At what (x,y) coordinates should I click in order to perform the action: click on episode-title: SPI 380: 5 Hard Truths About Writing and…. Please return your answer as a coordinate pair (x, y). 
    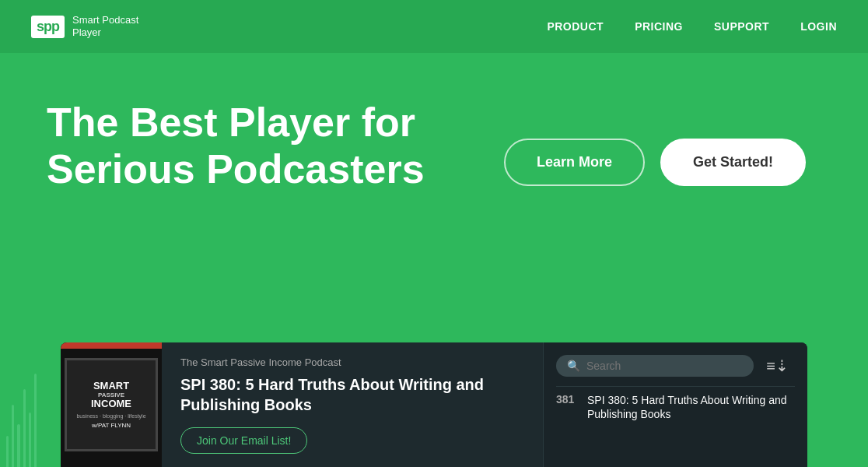
    Looking at the image, I should click on (352, 395).